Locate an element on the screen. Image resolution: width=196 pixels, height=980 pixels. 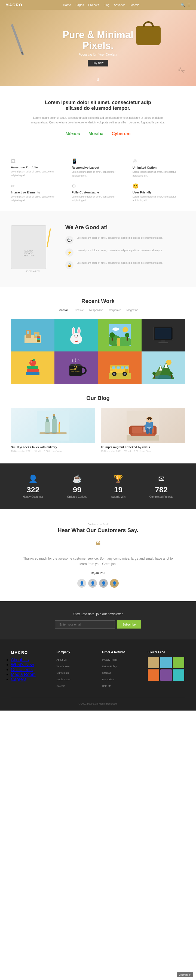
footer-link-3: Our Clients is located at coordinates (22, 670).